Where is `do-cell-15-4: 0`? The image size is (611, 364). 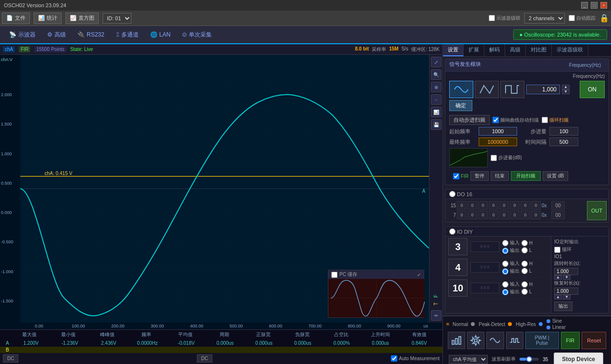
do-cell-15-4: 0 is located at coordinates (494, 205).